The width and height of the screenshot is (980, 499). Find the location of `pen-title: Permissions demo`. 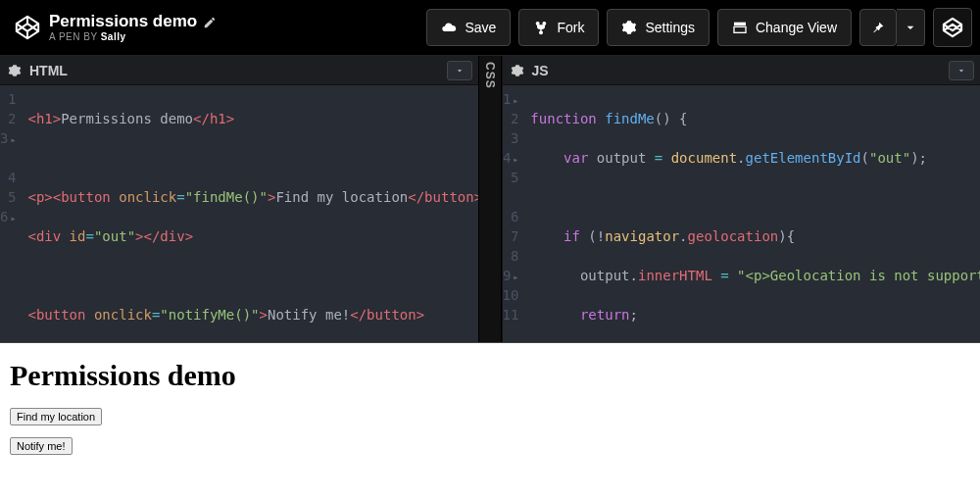

pen-title: Permissions demo is located at coordinates (123, 22).